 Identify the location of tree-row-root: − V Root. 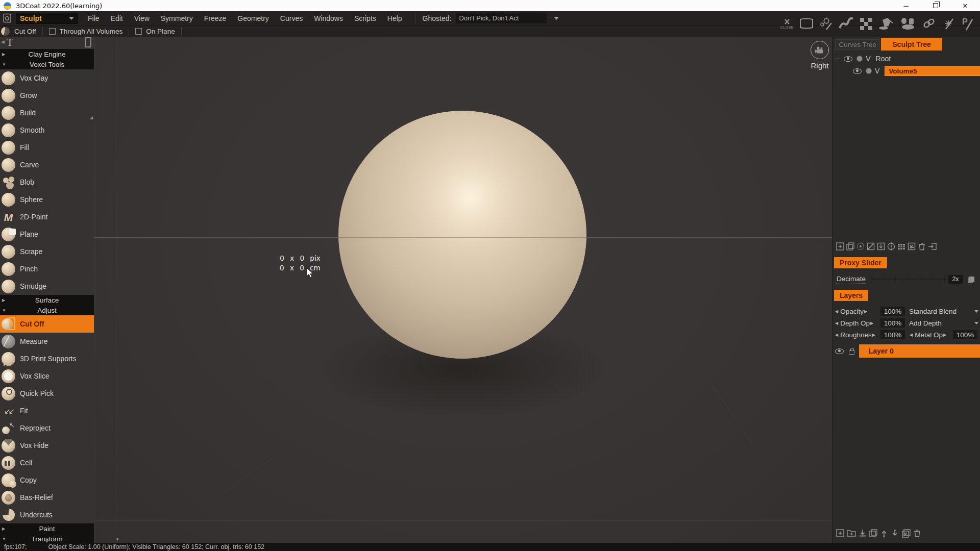
(863, 59).